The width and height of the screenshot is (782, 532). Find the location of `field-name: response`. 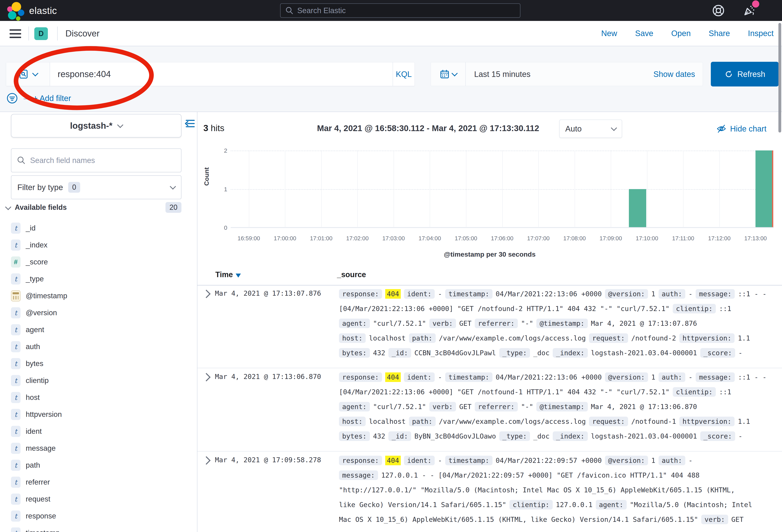

field-name: response is located at coordinates (41, 516).